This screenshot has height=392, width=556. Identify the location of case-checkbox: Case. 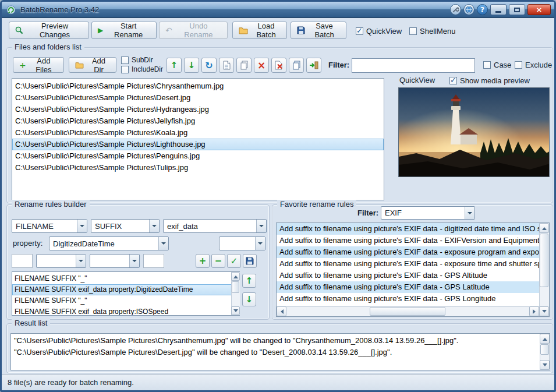
(497, 65).